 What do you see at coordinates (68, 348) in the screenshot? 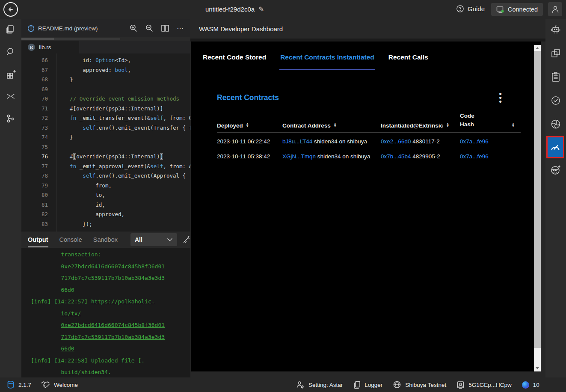
I see `output-link: 66d0` at bounding box center [68, 348].